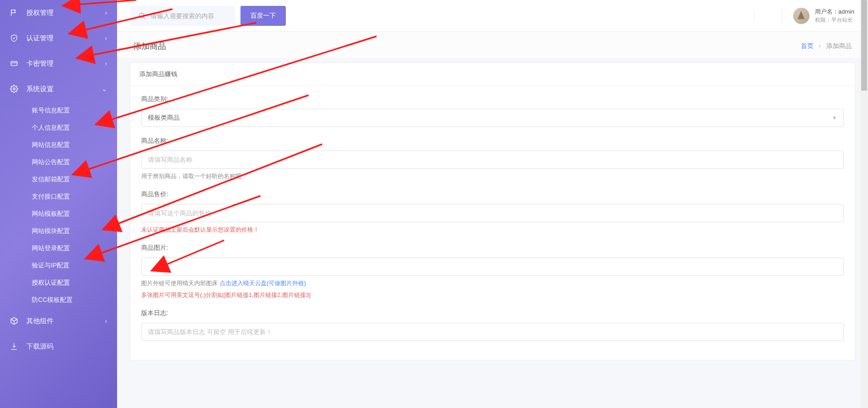 This screenshot has width=868, height=408. I want to click on help-image-1: 图片外链可使用晴天内部图床 点击进入晴天云盘(可做图片外链), so click(493, 283).